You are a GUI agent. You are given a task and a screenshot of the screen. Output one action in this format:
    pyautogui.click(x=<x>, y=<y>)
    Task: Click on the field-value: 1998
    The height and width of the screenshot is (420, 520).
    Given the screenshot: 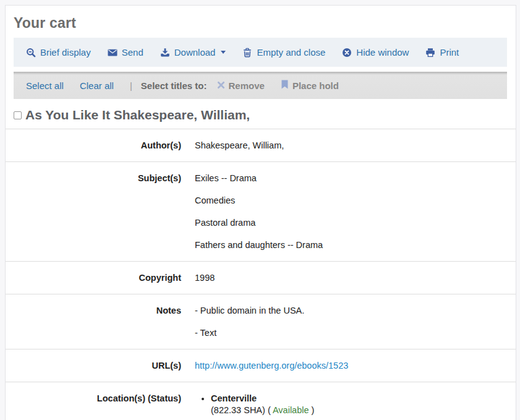 What is the action you would take?
    pyautogui.click(x=355, y=278)
    